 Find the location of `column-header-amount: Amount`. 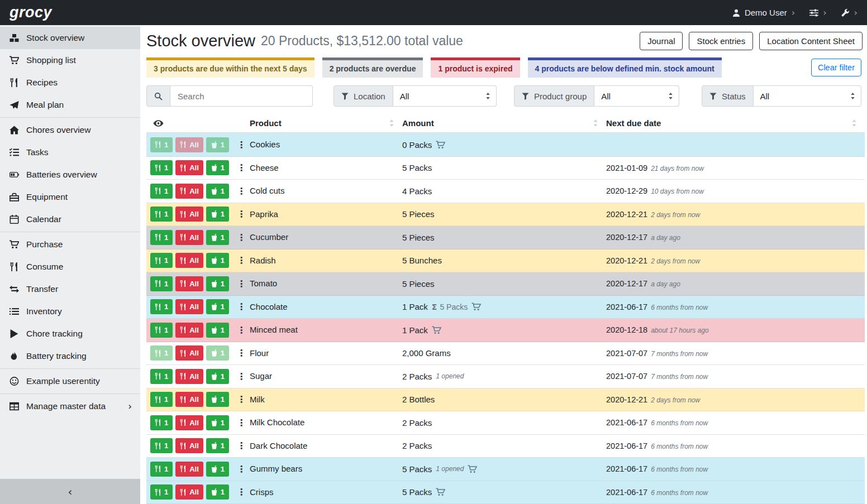

column-header-amount: Amount is located at coordinates (504, 123).